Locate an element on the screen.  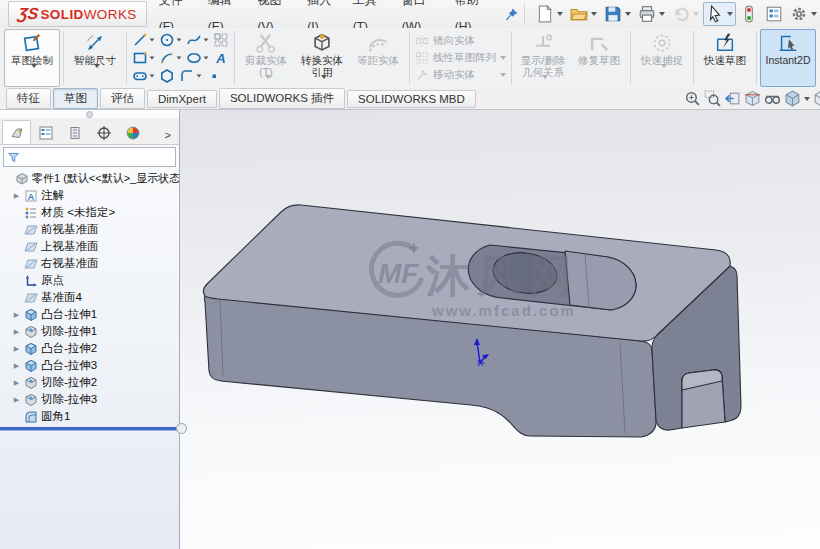
tree-item-right-plane: 右视基准面 is located at coordinates (90, 264).